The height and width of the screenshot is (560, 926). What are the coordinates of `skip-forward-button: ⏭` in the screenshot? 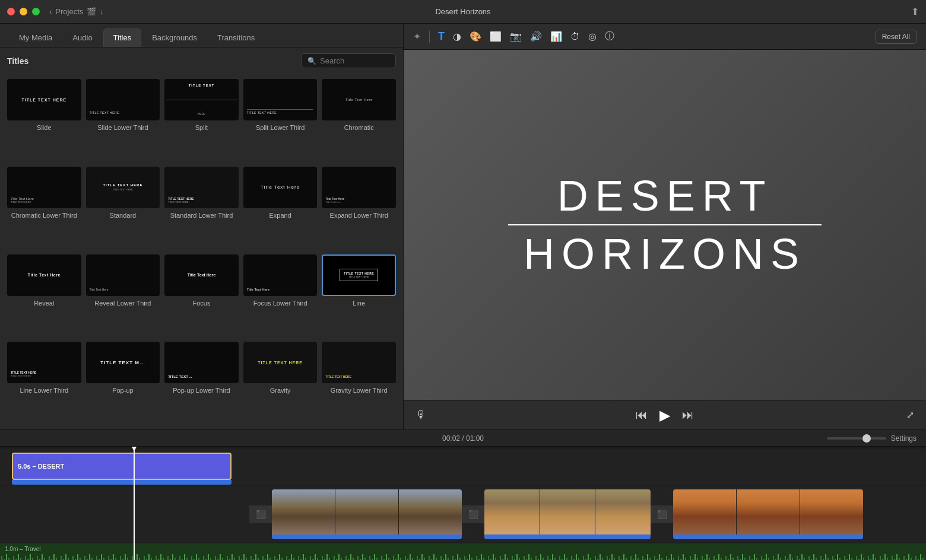 It's located at (688, 415).